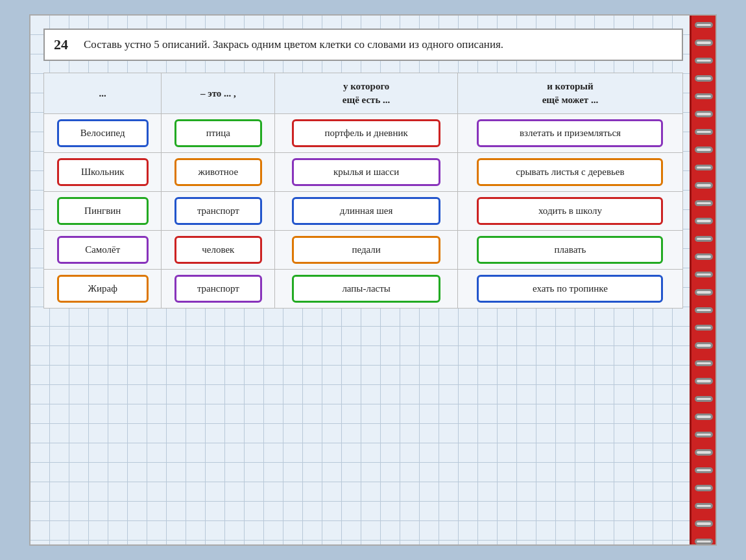 The image size is (746, 560). Describe the element at coordinates (102, 172) in the screenshot. I see `cell-text-r2-c1: Школьник` at that location.